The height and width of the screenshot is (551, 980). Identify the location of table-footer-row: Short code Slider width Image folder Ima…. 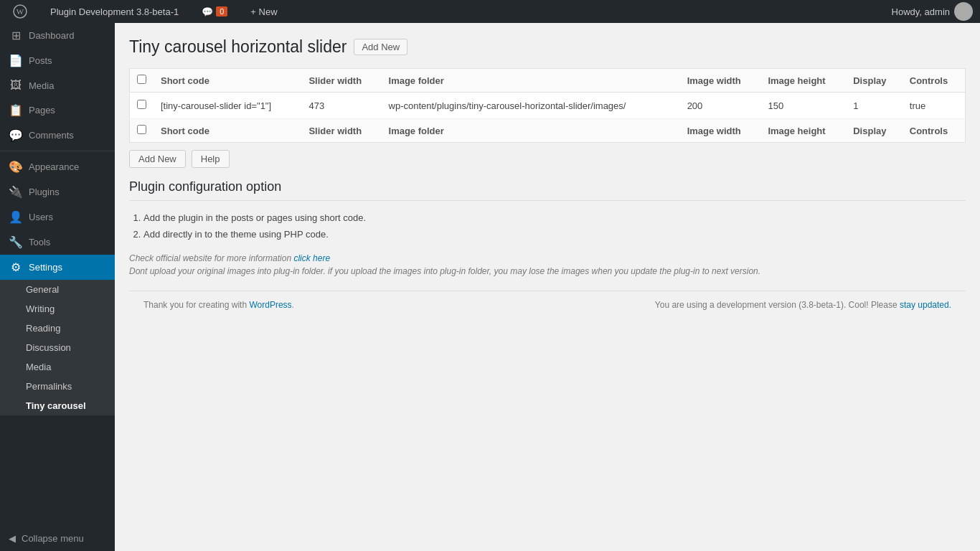
(548, 131).